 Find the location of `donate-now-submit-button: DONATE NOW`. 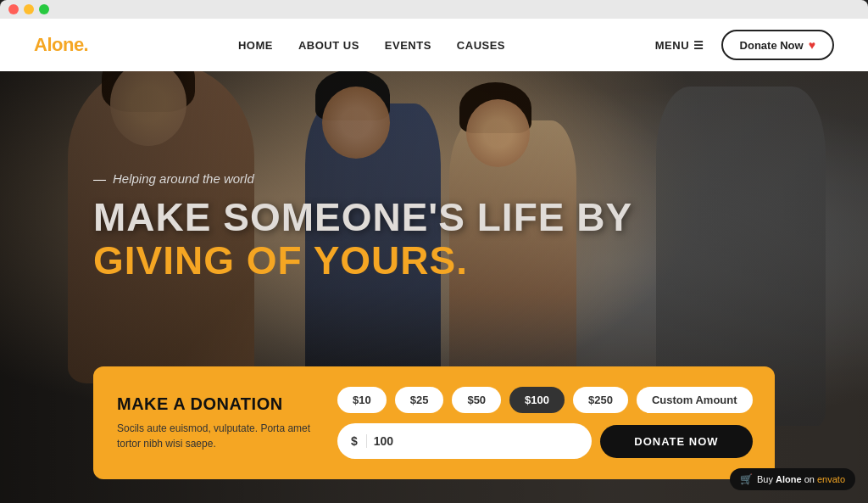

donate-now-submit-button: DONATE NOW is located at coordinates (676, 441).